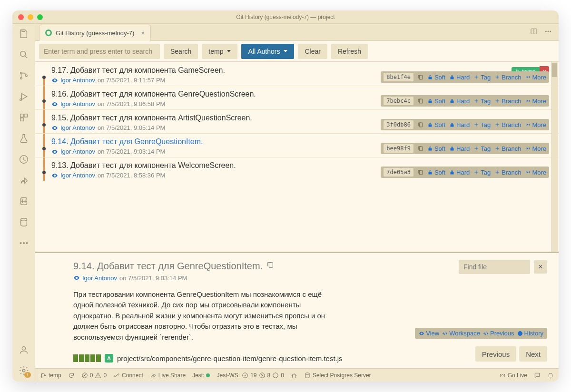  What do you see at coordinates (250, 375) in the screenshot?
I see `sb-jestws: Jest-WS: 19 8 0` at bounding box center [250, 375].